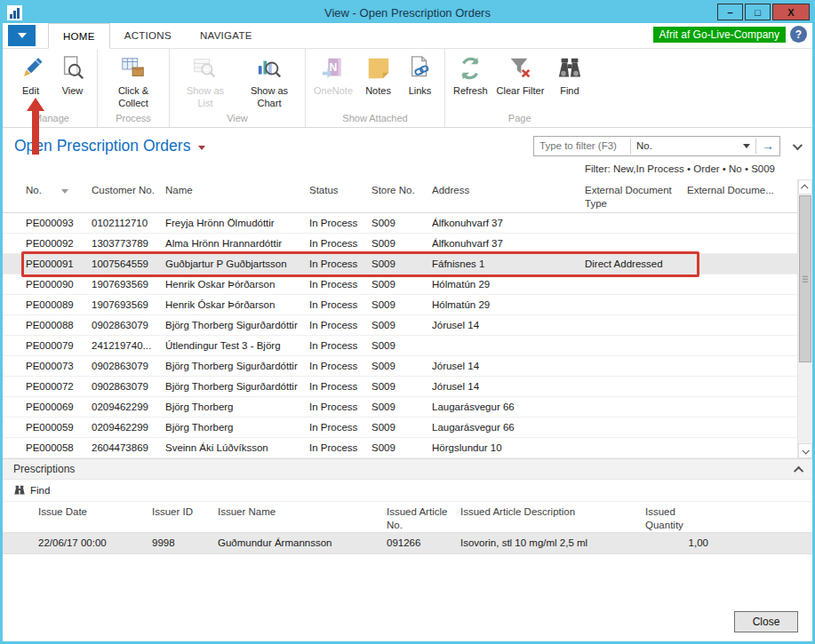 Image resolution: width=815 pixels, height=644 pixels. Describe the element at coordinates (636, 264) in the screenshot. I see `cell-ext_doc_type: Direct Addressed` at that location.